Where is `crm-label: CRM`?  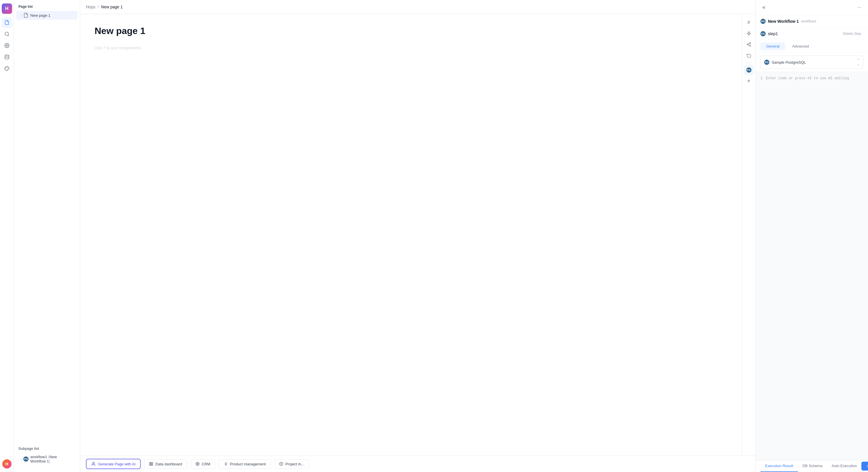 crm-label: CRM is located at coordinates (206, 464).